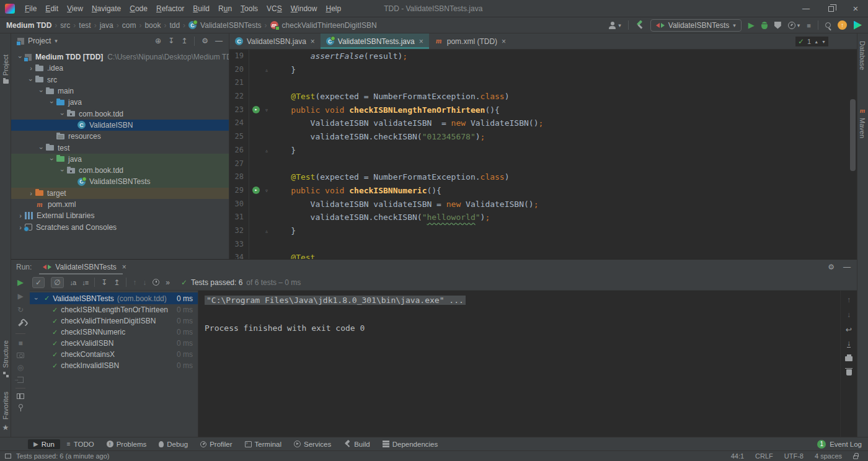 The width and height of the screenshot is (868, 461). What do you see at coordinates (764, 456) in the screenshot?
I see `line-separator: CRLF` at bounding box center [764, 456].